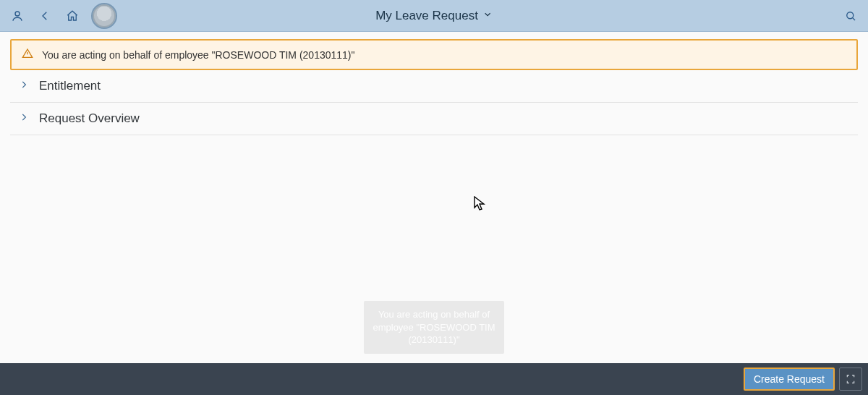  Describe the element at coordinates (851, 379) in the screenshot. I see `exit-fullscreen-icon` at that location.